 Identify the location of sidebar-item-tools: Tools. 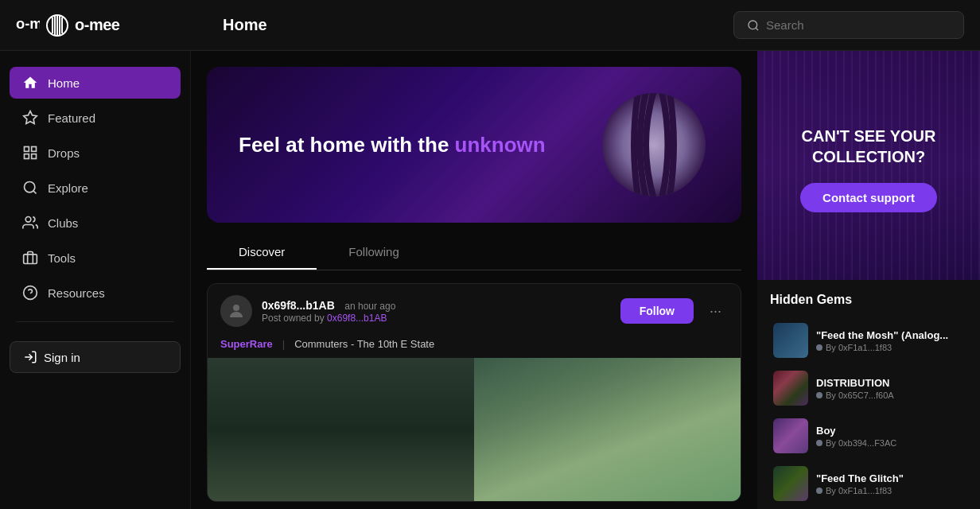
(95, 258).